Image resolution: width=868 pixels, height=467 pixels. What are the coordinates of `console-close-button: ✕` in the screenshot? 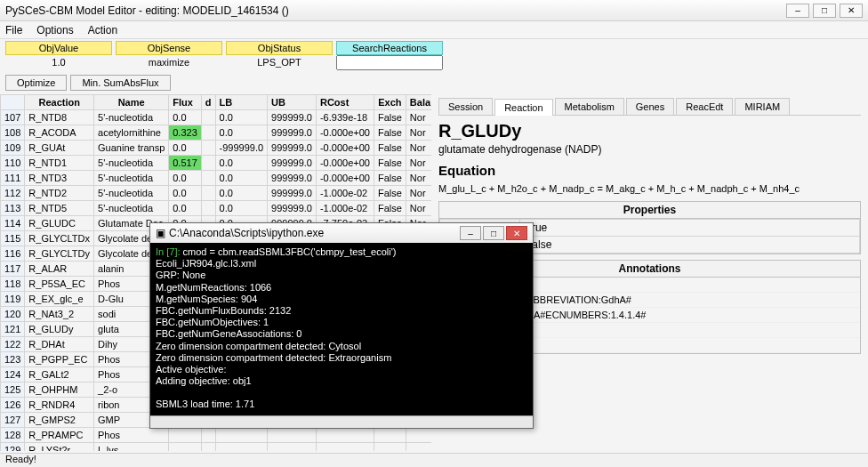 It's located at (517, 233).